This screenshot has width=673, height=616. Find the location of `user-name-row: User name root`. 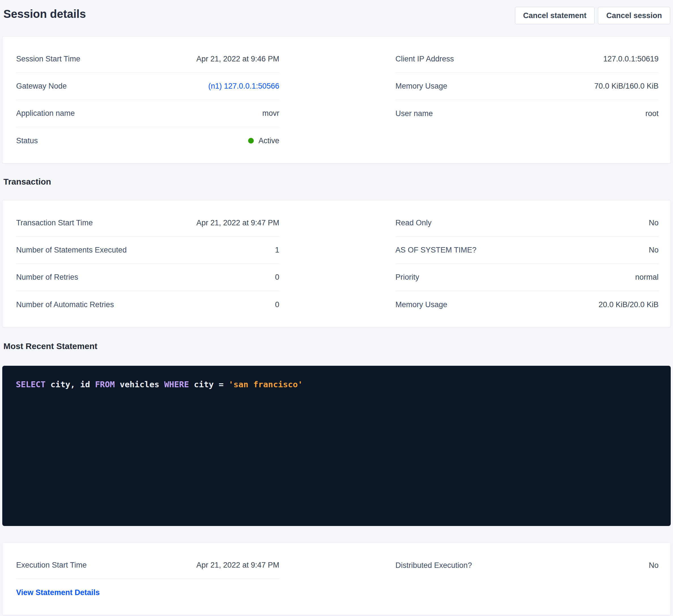

user-name-row: User name root is located at coordinates (527, 113).